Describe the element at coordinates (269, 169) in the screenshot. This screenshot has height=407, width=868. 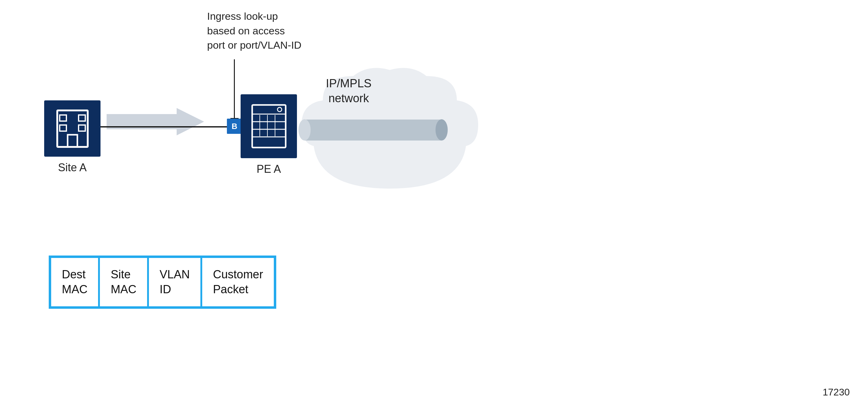
I see `pe-a-label: PE A` at that location.